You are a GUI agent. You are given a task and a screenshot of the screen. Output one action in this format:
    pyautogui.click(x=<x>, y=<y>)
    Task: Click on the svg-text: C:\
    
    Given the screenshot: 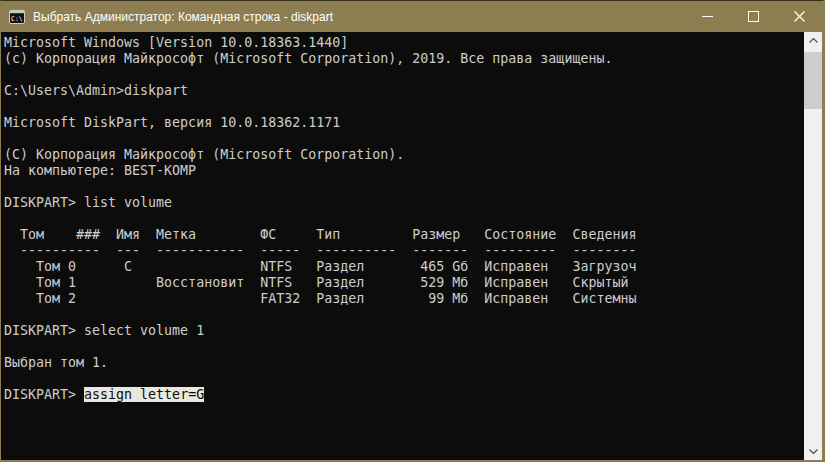 What is the action you would take?
    pyautogui.click(x=17, y=18)
    